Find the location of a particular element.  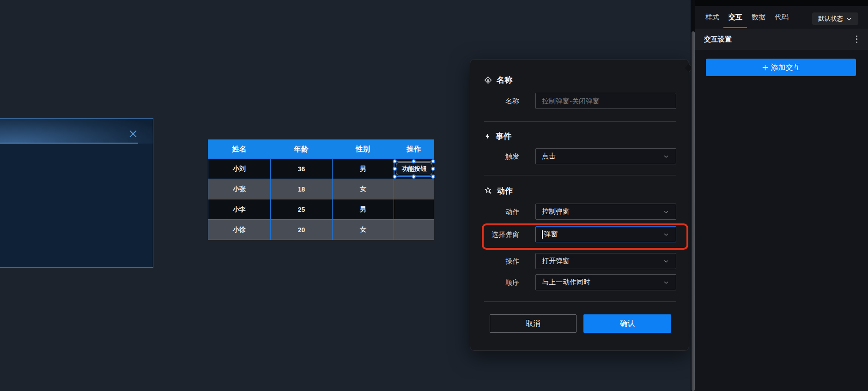

action-section-header: 动作 is located at coordinates (498, 191).